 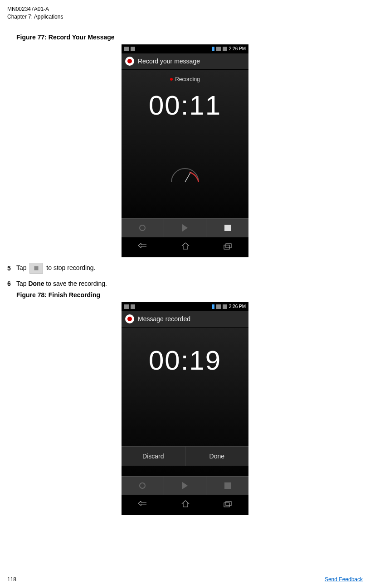 I want to click on discard-button: Discard, so click(x=153, y=456).